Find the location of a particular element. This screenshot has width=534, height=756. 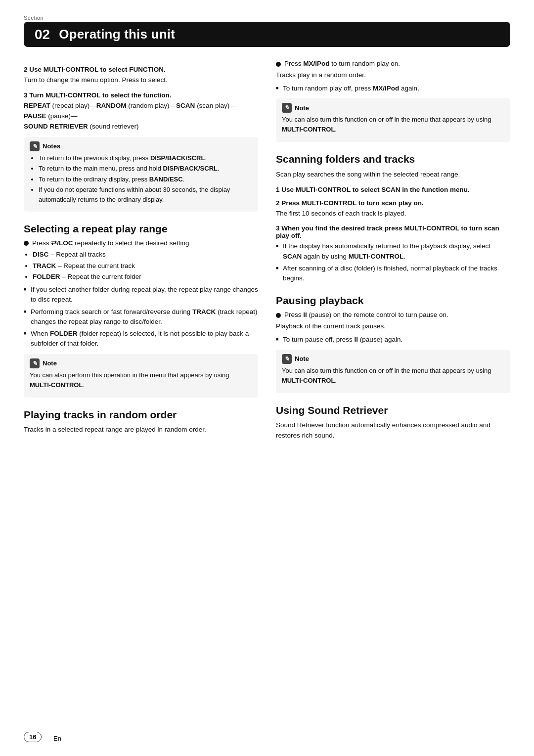

sound-title: Using Sound Retriever is located at coordinates (393, 410).